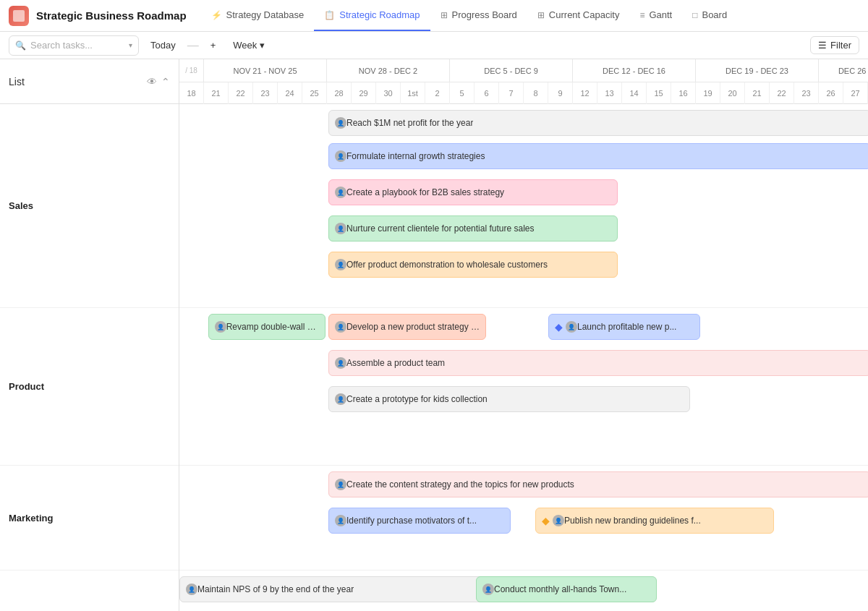 Image resolution: width=868 pixels, height=611 pixels. Describe the element at coordinates (733, 93) in the screenshot. I see `day-20: 20` at that location.